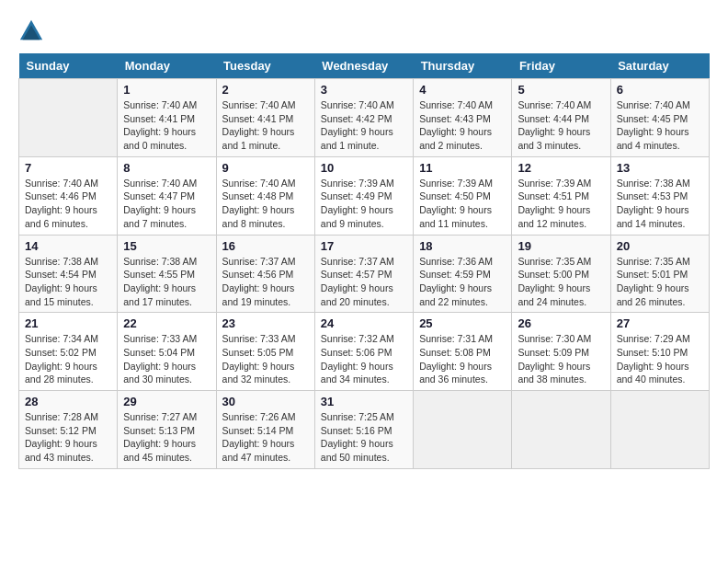  What do you see at coordinates (660, 195) in the screenshot?
I see `calendar-cell: 13Sunrise: 7:38 AM Sunset: 4:53 PM Dayli…` at bounding box center [660, 195].